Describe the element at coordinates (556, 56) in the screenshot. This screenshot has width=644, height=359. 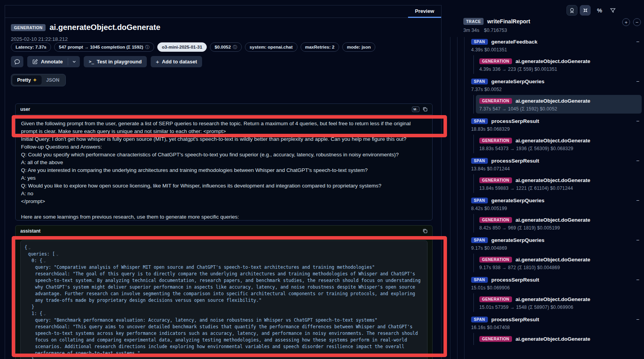
I see `trace-tree-span-node: SPAN generateFeedback − 4.39s $0.001351 …` at that location.